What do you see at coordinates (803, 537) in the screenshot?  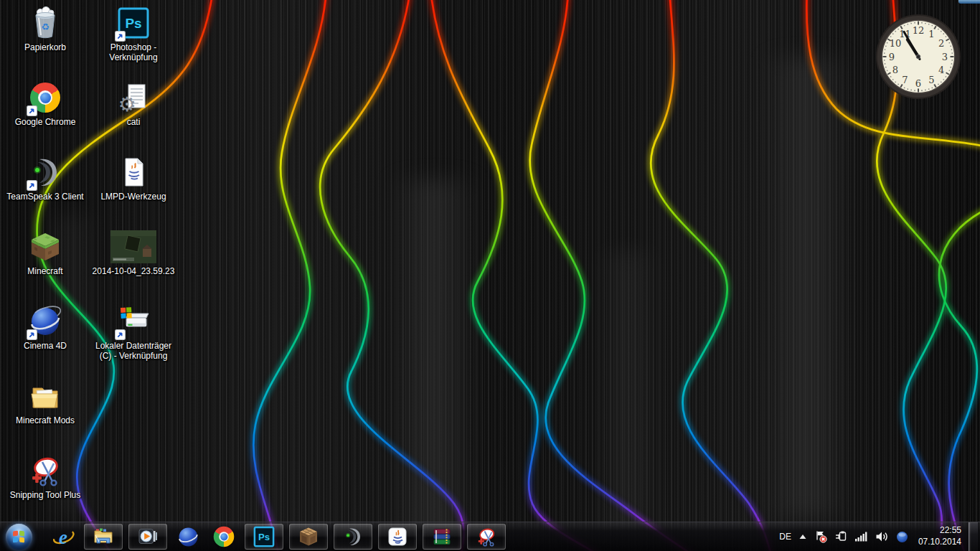 I see `show-hidden-icons-chevron` at bounding box center [803, 537].